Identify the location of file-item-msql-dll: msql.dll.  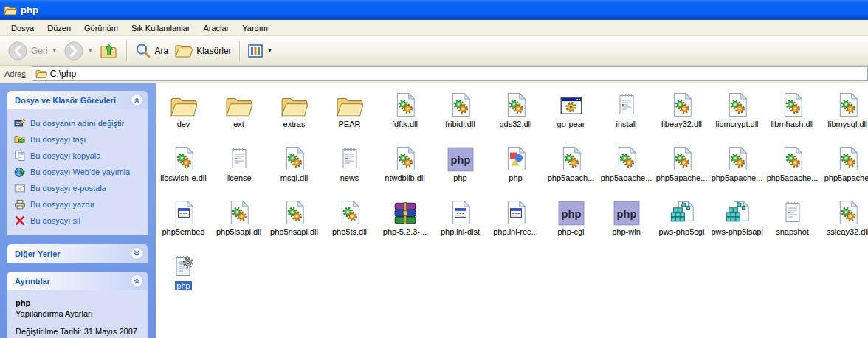
(294, 168).